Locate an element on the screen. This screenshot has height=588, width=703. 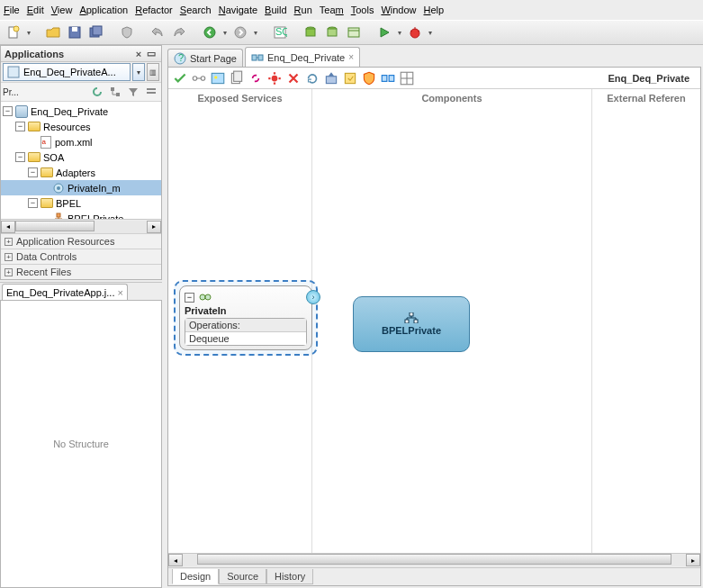
db1-icon is located at coordinates (311, 32).